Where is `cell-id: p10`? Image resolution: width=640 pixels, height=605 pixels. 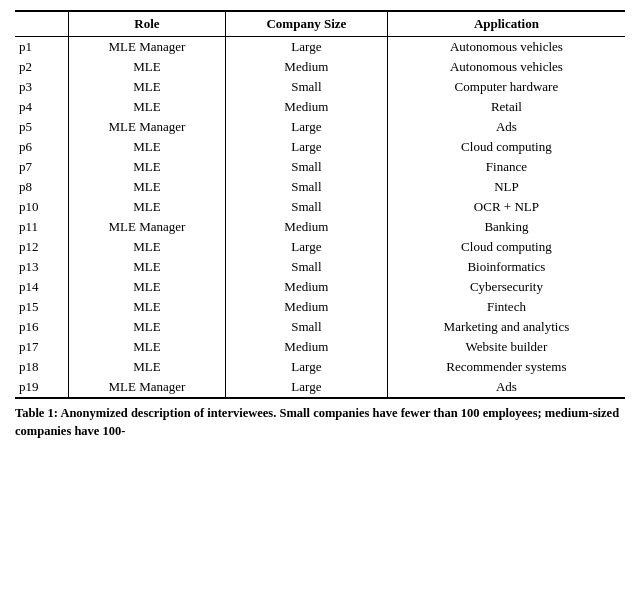
cell-id: p10 is located at coordinates (42, 207).